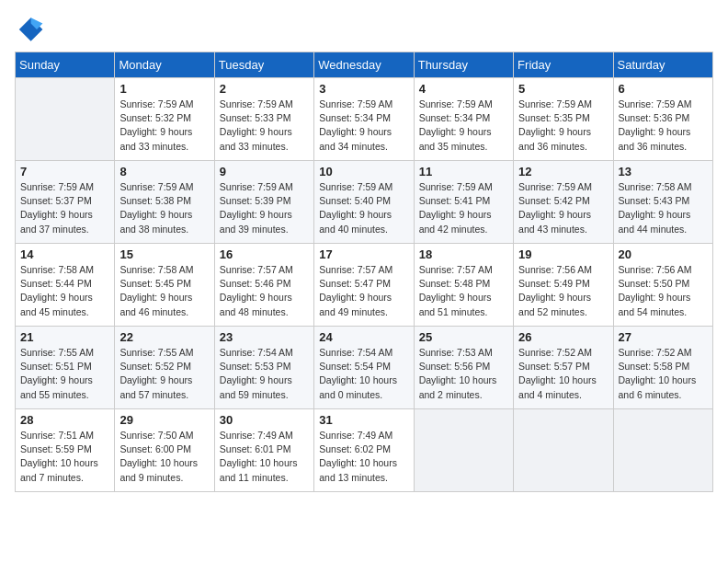  I want to click on day-number: 24, so click(364, 337).